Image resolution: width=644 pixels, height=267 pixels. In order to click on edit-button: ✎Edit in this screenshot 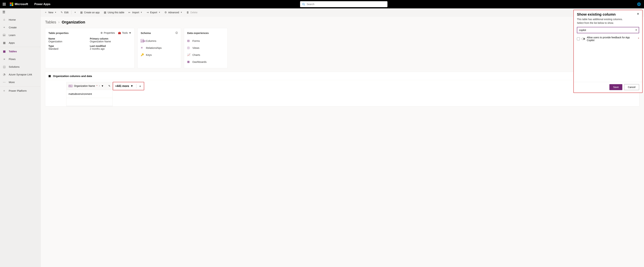, I will do `click(64, 13)`.